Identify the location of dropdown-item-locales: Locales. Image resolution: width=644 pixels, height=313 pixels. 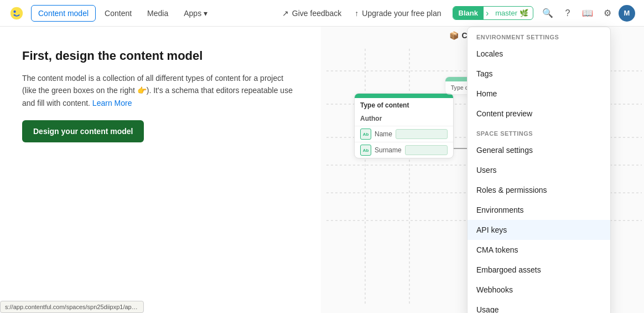
(539, 54).